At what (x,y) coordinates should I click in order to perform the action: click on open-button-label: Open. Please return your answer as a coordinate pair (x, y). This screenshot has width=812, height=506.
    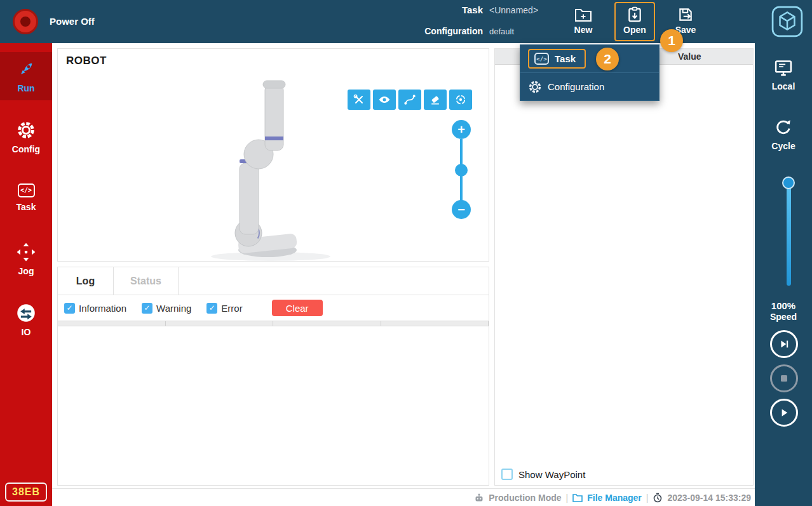
    Looking at the image, I should click on (635, 30).